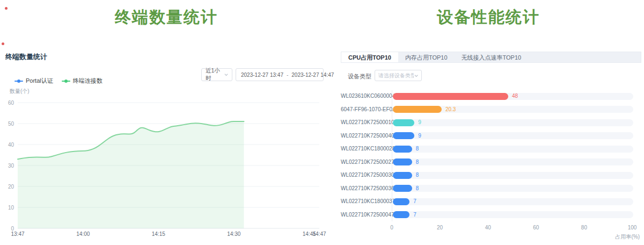  I want to click on bar-row-3: WL022710K7250004099, so click(493, 136).